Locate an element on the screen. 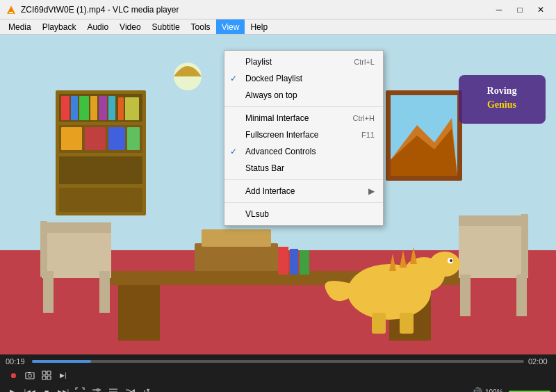  menu-vlsub: VLsub is located at coordinates (304, 214).